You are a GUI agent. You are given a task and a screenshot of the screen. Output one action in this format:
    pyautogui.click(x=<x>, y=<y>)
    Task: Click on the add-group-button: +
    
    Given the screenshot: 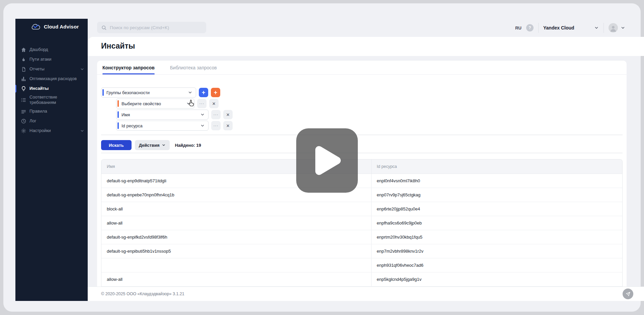 What is the action you would take?
    pyautogui.click(x=216, y=92)
    